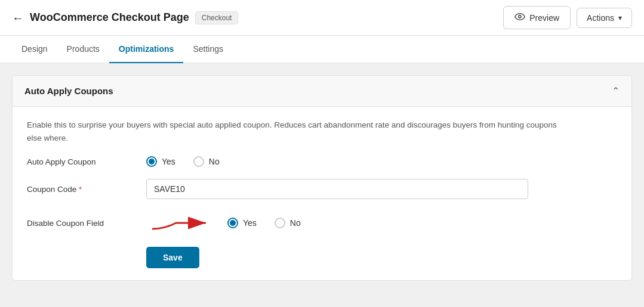 This screenshot has height=307, width=644. I want to click on auto-apply-no-radio, so click(199, 162).